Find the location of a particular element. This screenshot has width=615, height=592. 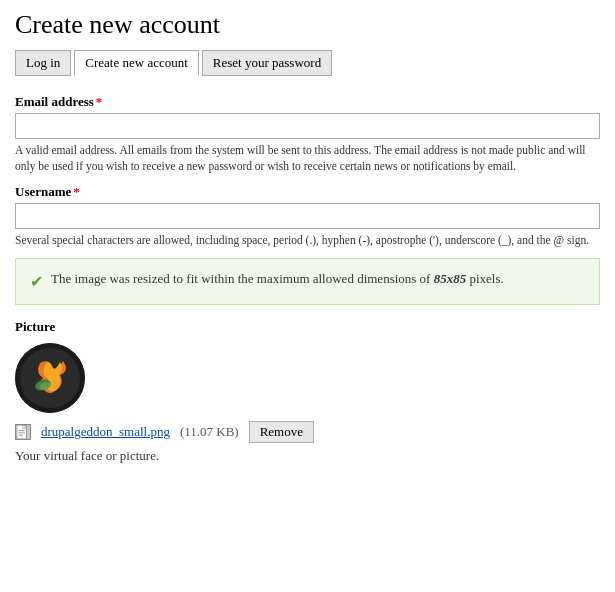

email-label: Email address* is located at coordinates (308, 102).